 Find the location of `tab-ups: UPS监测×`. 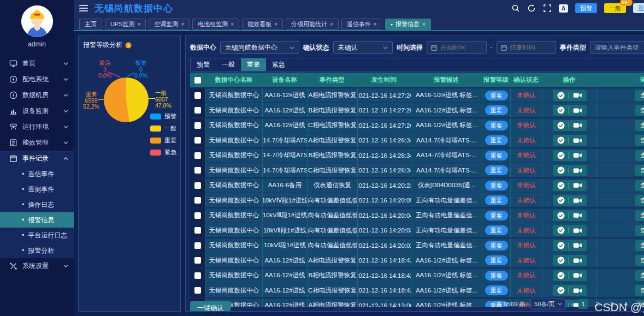

tab-ups: UPS监测× is located at coordinates (126, 24).